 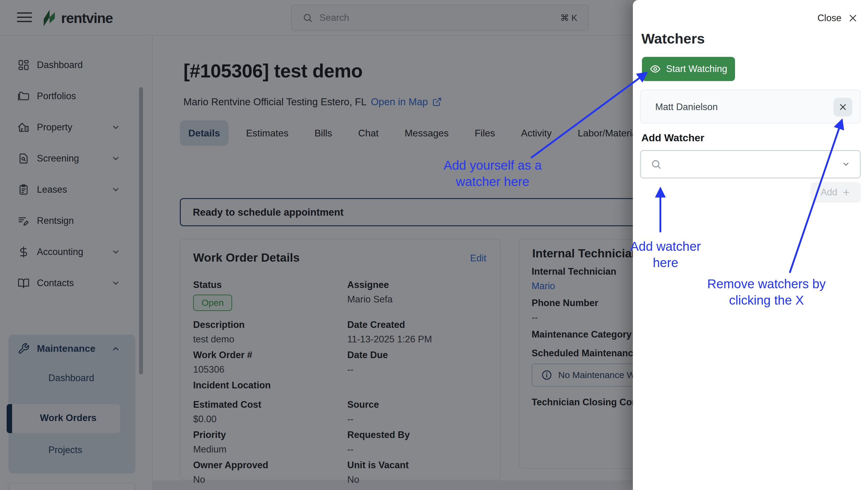 I want to click on add-watcher-label: Add Watcher, so click(x=673, y=138).